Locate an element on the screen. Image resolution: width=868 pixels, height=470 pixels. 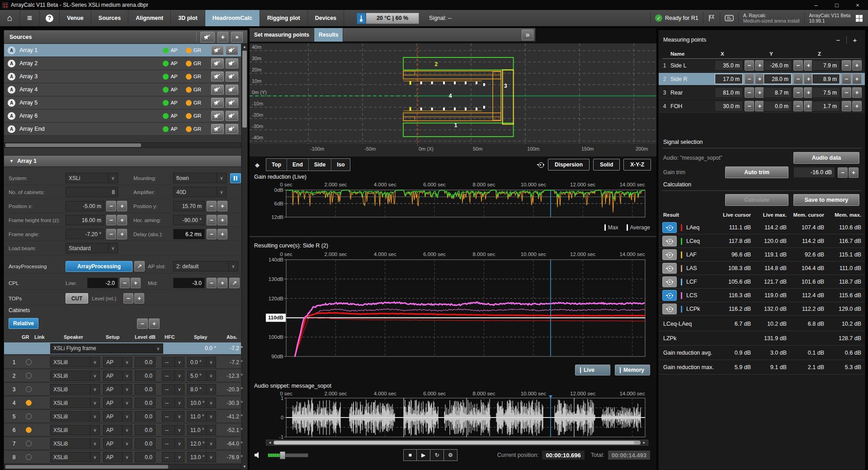
viewer-tab-set-measuring-points: Set measuring points is located at coordinates (282, 35).